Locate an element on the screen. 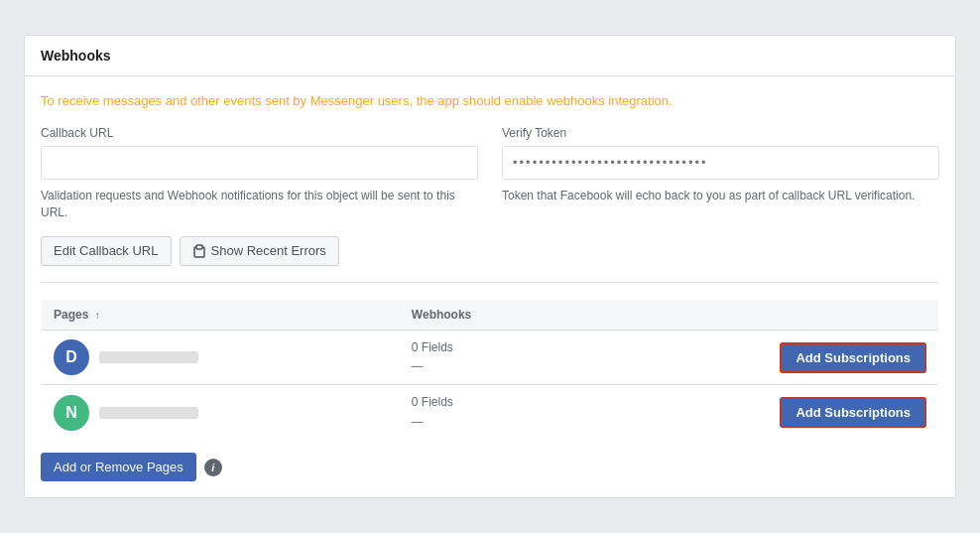 The image size is (980, 533). clipboard-icon is located at coordinates (199, 251).